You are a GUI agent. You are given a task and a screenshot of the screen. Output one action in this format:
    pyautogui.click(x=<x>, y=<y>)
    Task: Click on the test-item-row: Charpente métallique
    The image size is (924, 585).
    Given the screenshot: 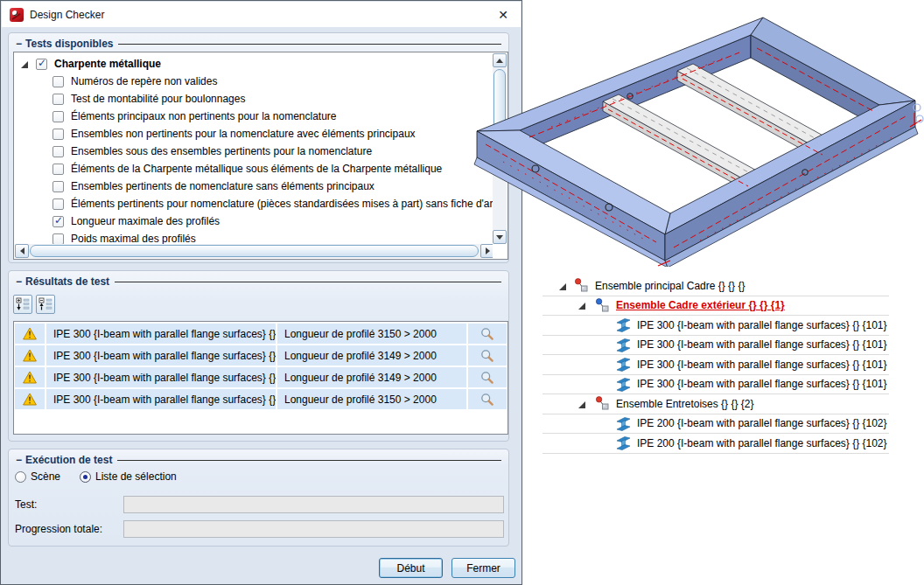 What is the action you would take?
    pyautogui.click(x=254, y=64)
    